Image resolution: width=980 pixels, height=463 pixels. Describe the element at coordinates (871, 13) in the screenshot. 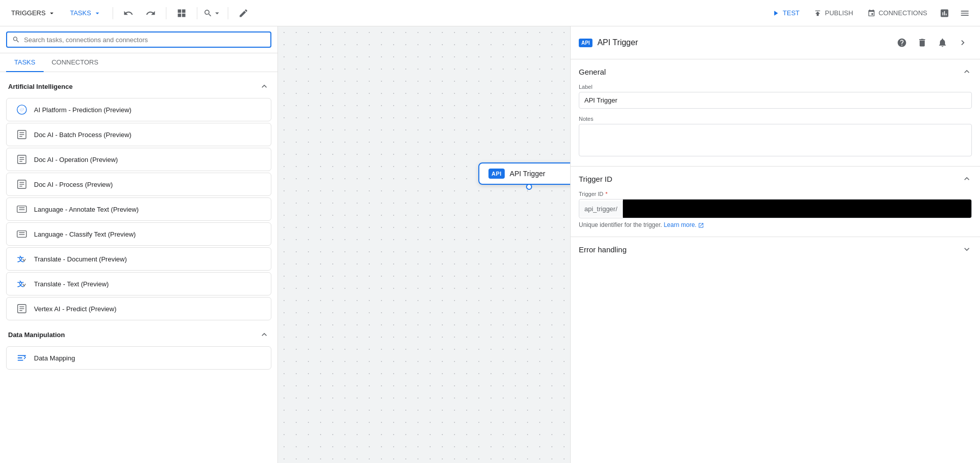

I see `connections-icon` at that location.